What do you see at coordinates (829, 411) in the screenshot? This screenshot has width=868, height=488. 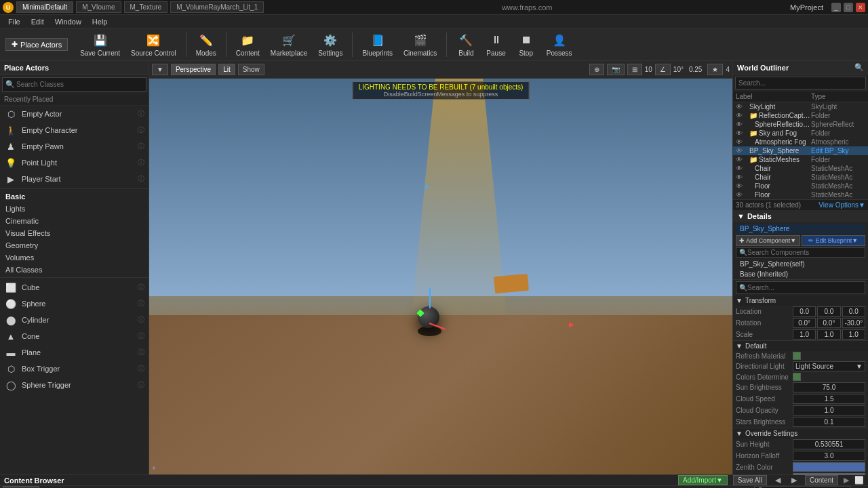 I see `cloud-opacity-value: 1.0` at bounding box center [829, 411].